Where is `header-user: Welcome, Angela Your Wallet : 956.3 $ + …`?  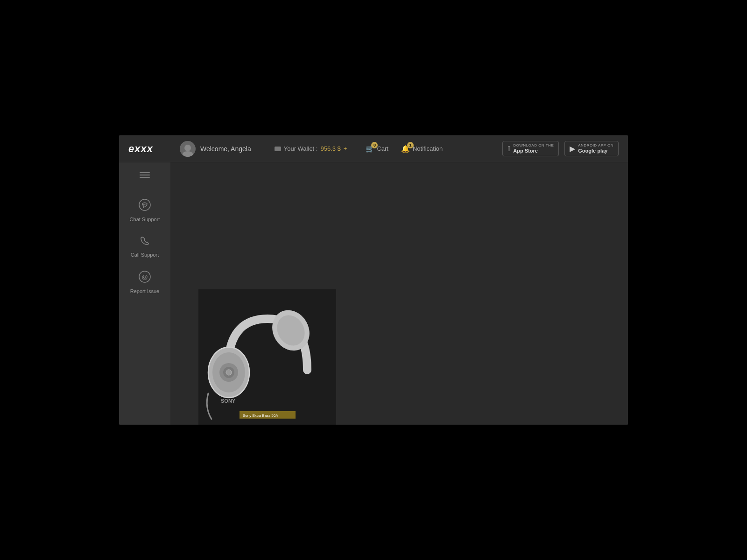 header-user: Welcome, Angela Your Wallet : 956.3 $ + … is located at coordinates (341, 149).